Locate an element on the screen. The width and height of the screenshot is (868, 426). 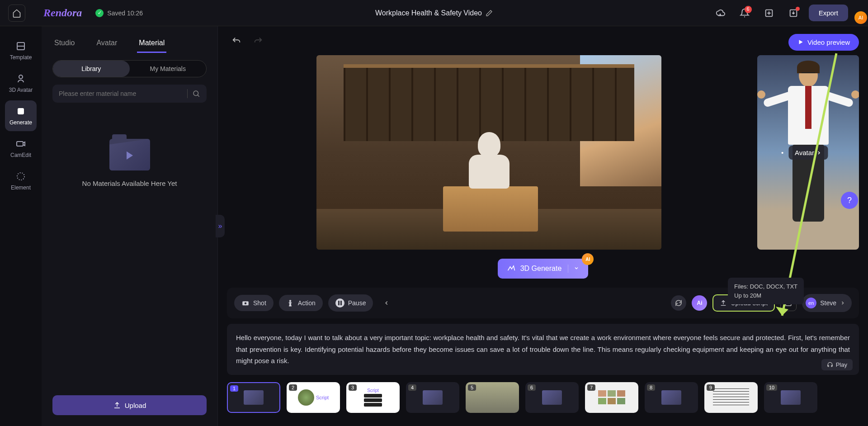
tab-avatar: Avatar is located at coordinates (107, 43).